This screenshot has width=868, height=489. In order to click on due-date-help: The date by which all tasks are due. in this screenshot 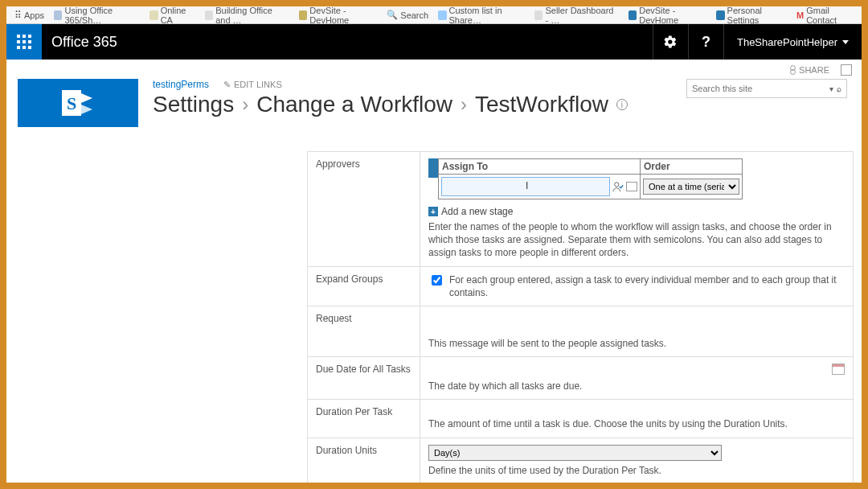, I will do `click(637, 386)`.